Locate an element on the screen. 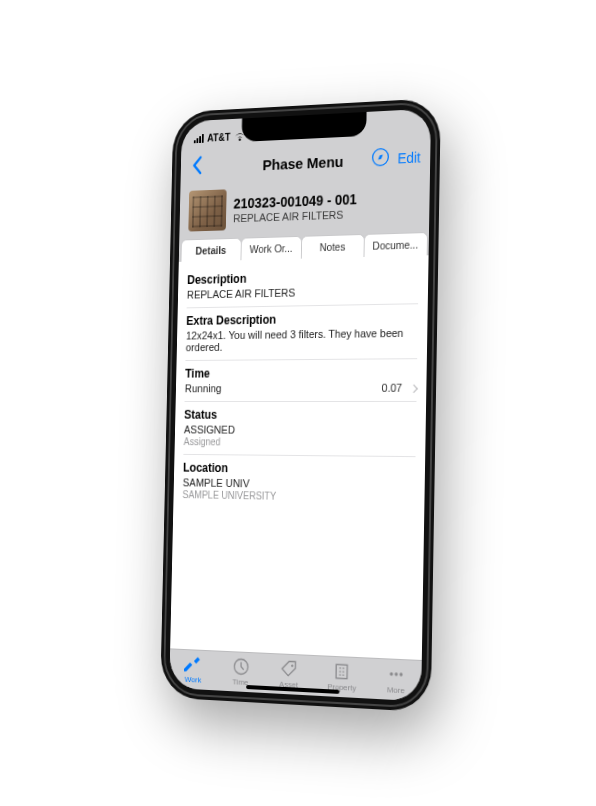  tabbar-time: Time is located at coordinates (240, 672).